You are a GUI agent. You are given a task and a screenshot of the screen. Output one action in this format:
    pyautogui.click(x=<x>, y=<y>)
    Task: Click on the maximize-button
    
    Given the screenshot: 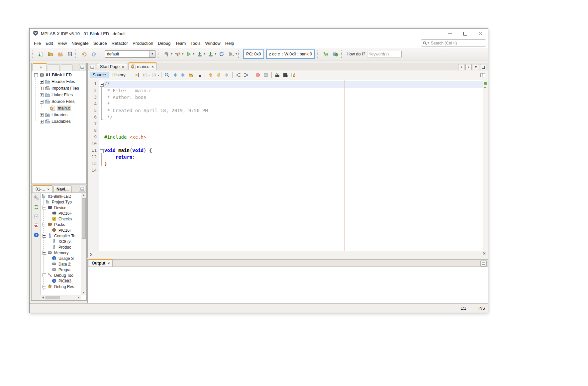 What is the action you would take?
    pyautogui.click(x=465, y=34)
    